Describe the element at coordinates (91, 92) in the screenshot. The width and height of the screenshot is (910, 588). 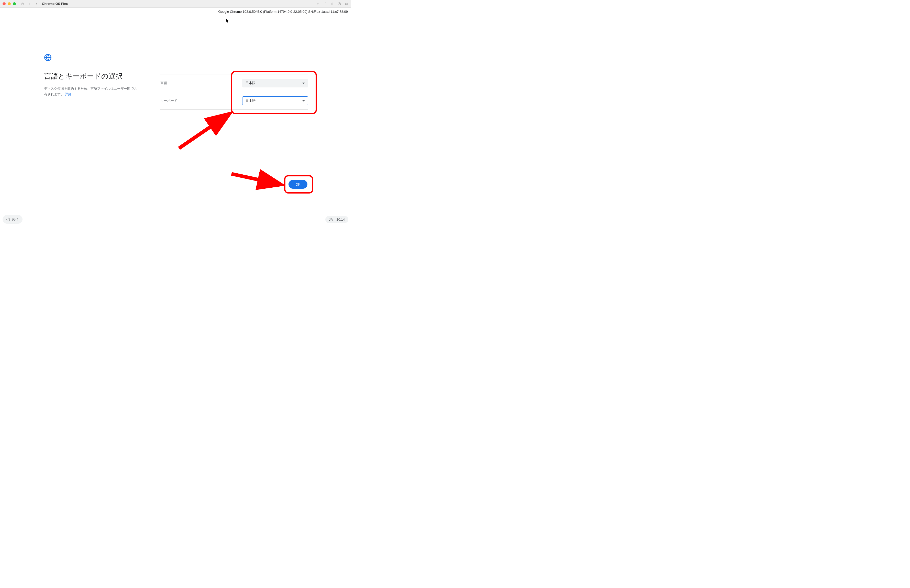
I see `description-text: ディスク領域を節約するため、言語ファイルはユーザー間で共有されます。` at that location.